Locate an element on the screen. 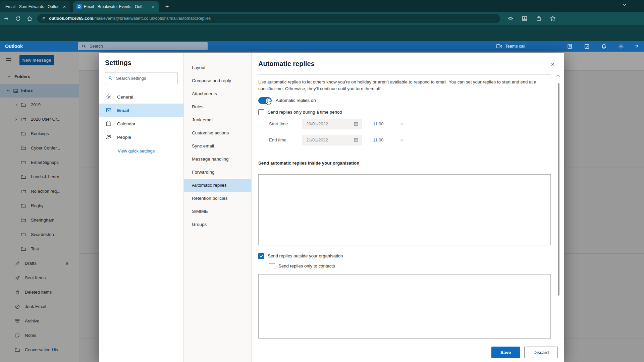 The width and height of the screenshot is (644, 362). toggle-label: Automatic replies on is located at coordinates (296, 101).